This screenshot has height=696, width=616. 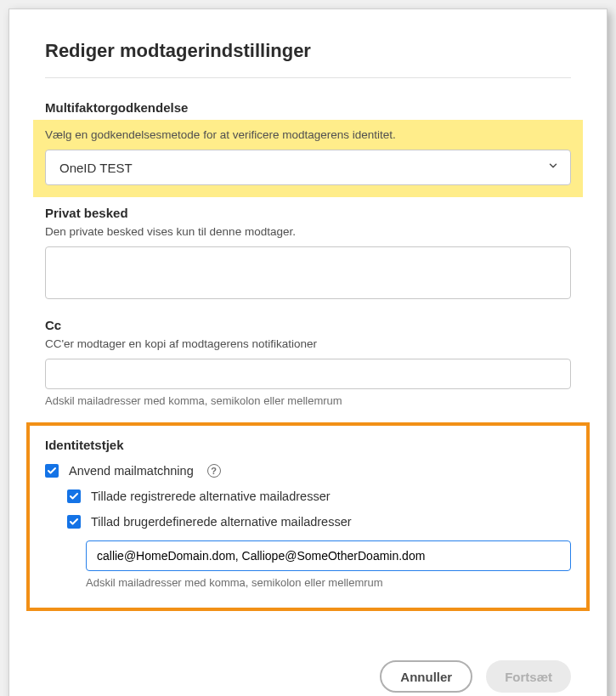 What do you see at coordinates (221, 522) in the screenshot?
I see `allow-custom-label: Tillad brugerdefinerede alternative mail…` at bounding box center [221, 522].